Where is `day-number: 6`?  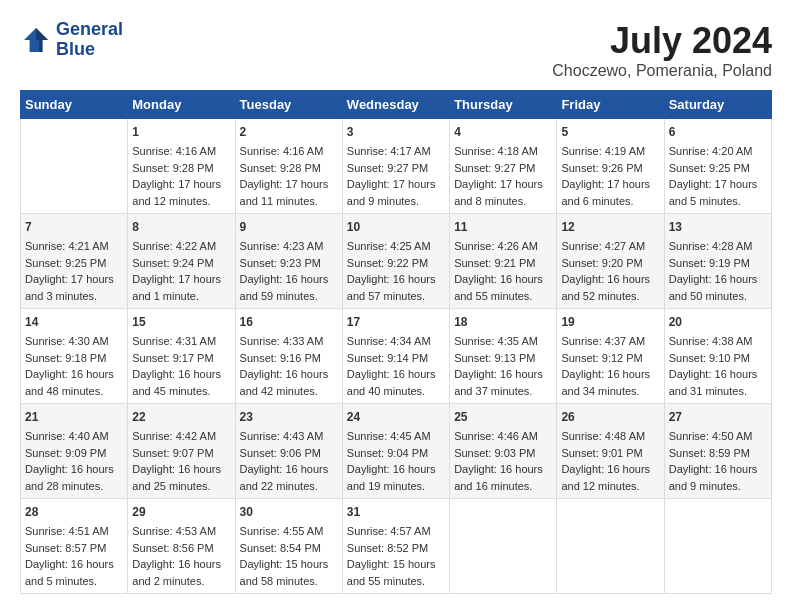
day-number: 6 is located at coordinates (718, 132).